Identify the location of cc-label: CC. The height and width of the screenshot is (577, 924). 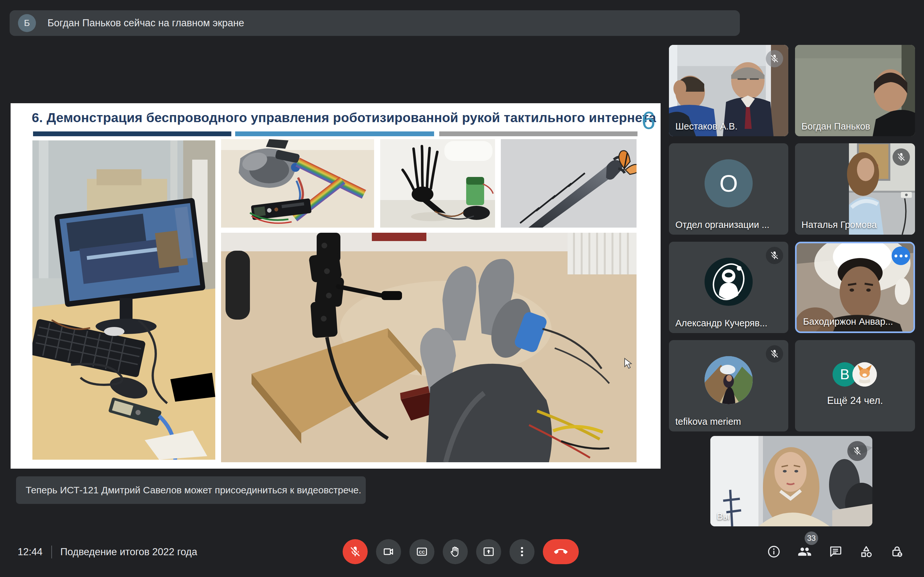
(422, 552).